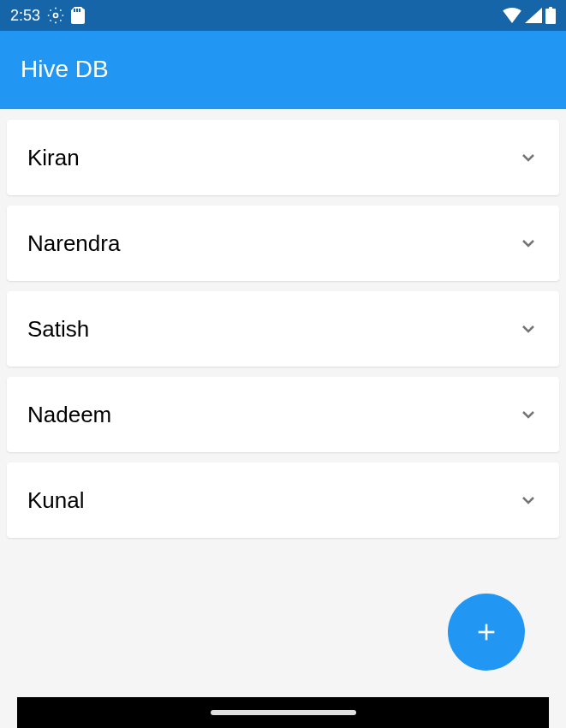  I want to click on status-left: 2:53, so click(48, 15).